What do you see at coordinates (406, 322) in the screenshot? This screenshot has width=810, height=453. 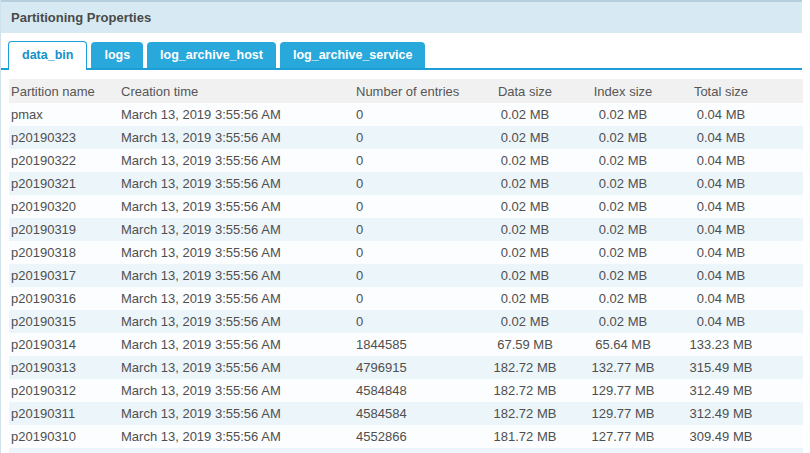 I see `table-row: p20190315March 13, 2019 3:55:56 AM00.02 …` at bounding box center [406, 322].